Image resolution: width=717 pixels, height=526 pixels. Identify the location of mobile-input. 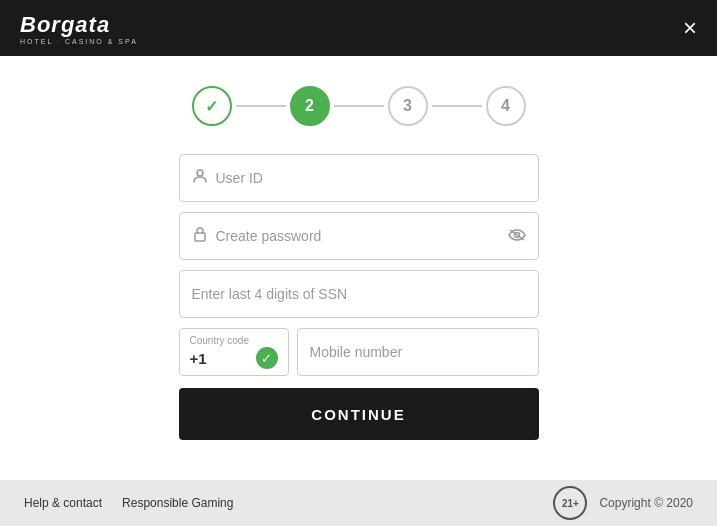
(418, 352).